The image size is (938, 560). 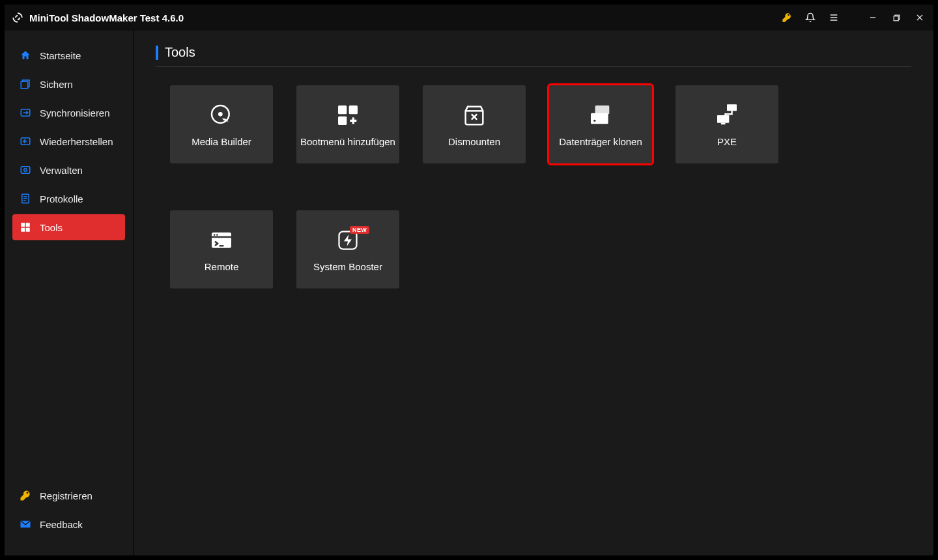 I want to click on sidebar-item-label: Sichern, so click(x=56, y=85).